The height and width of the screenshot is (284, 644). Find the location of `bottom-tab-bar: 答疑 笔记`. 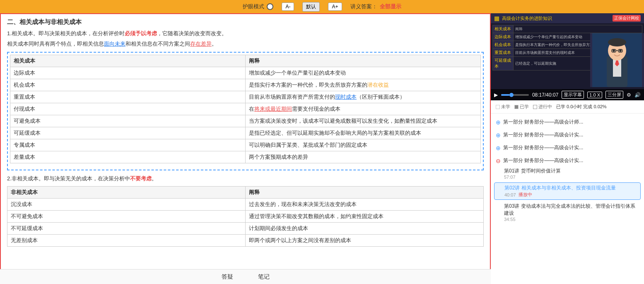

bottom-tab-bar: 答疑 笔记 is located at coordinates (245, 277).